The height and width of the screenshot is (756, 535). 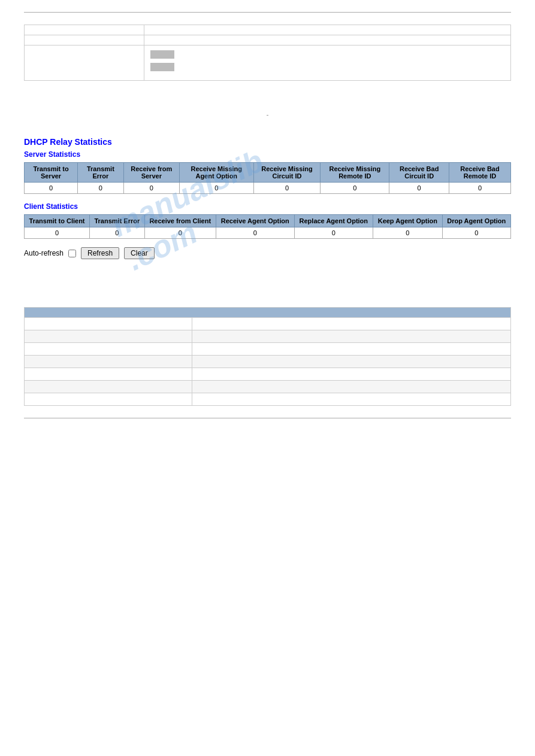 What do you see at coordinates (180, 233) in the screenshot?
I see `client-val-3: 0` at bounding box center [180, 233].